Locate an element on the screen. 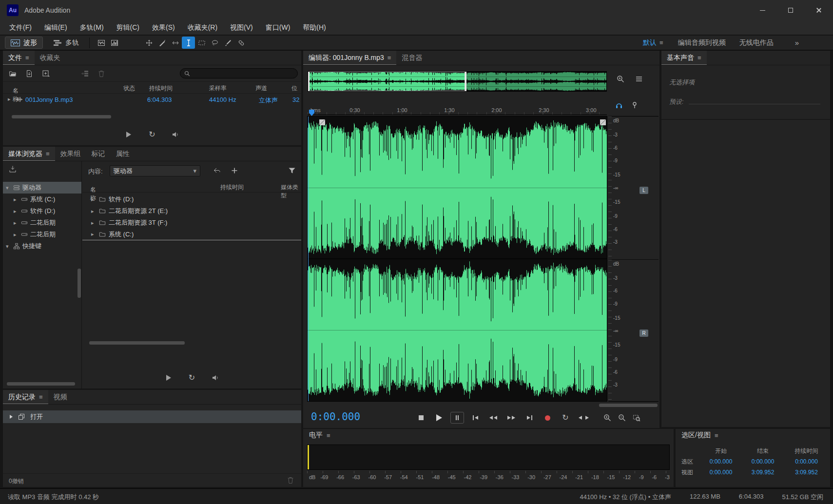  horizontal-scrollbar is located at coordinates (61, 117).